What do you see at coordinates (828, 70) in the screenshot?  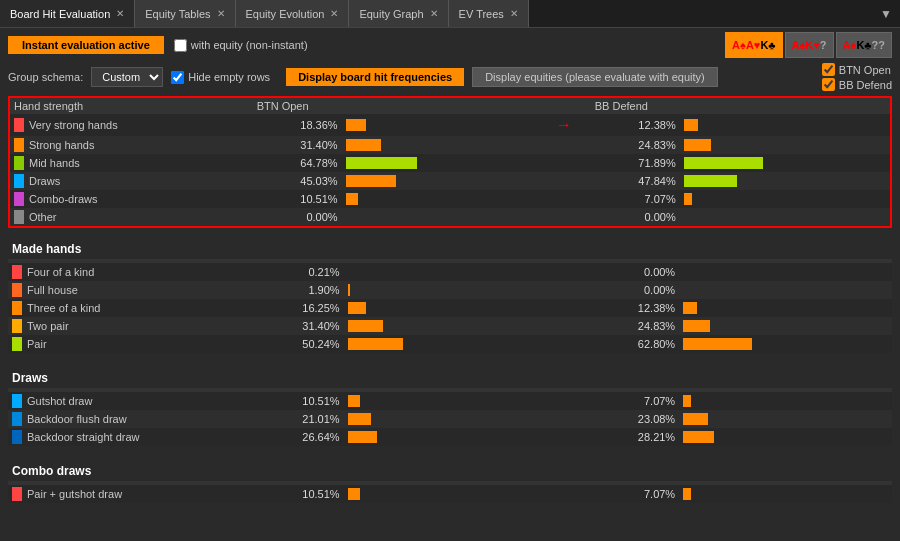 I see `btn-open-checkbox` at bounding box center [828, 70].